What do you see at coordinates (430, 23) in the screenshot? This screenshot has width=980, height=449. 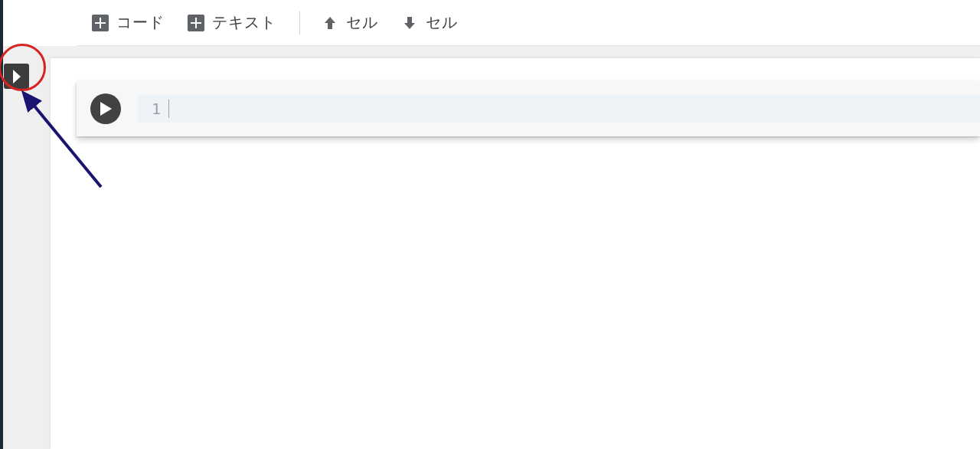 I see `move-cell-down-button: セル` at bounding box center [430, 23].